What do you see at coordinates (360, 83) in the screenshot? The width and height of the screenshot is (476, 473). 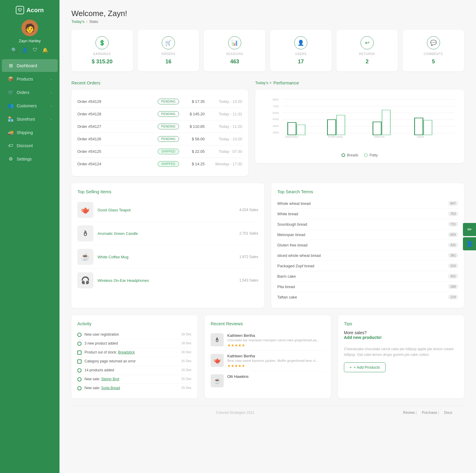 I see `performance-header: Today's > Performance` at bounding box center [360, 83].